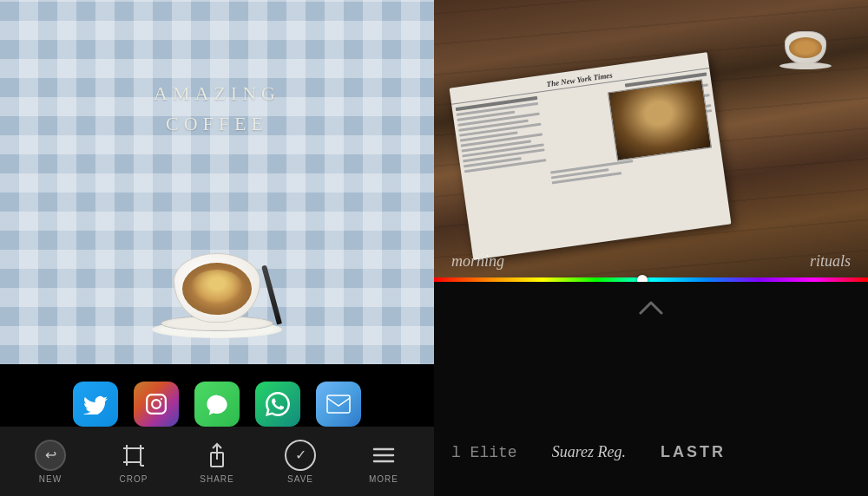 This screenshot has height=496, width=868. Describe the element at coordinates (830, 262) in the screenshot. I see `handwritten-right: rituals` at that location.